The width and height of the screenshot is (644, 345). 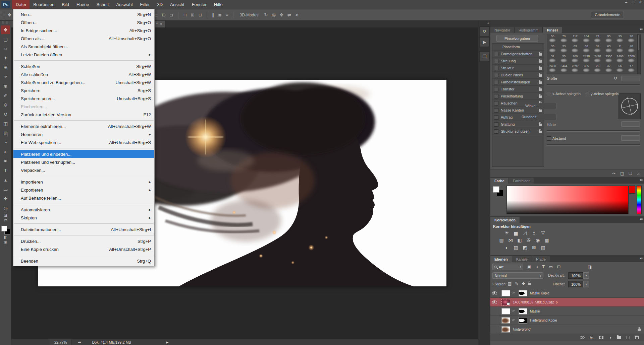 What do you see at coordinates (619, 338) in the screenshot?
I see `new-group-icon` at bounding box center [619, 338].